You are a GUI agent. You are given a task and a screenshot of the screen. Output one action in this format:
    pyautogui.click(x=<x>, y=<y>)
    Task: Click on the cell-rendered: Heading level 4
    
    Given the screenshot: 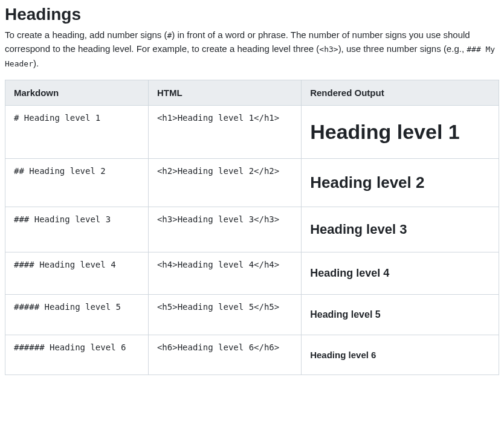 What is the action you would take?
    pyautogui.click(x=400, y=273)
    